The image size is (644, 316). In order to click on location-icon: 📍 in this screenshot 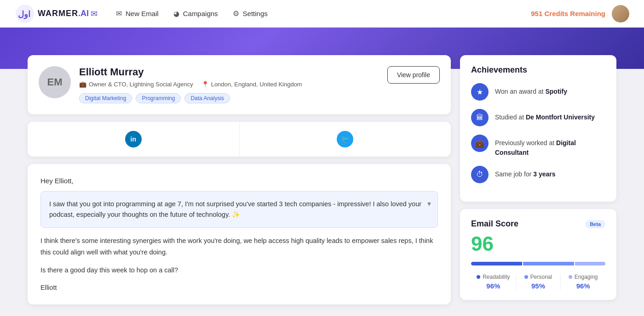, I will do `click(205, 85)`.